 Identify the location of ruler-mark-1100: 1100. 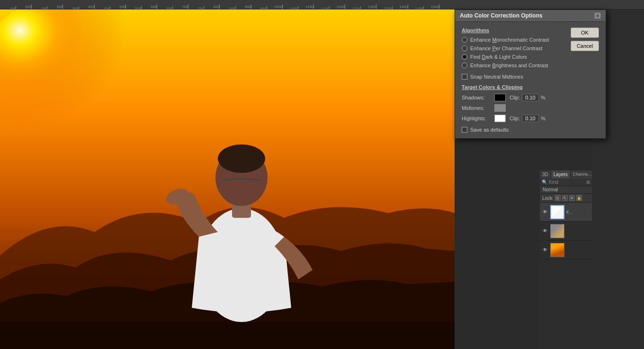
(313, 7).